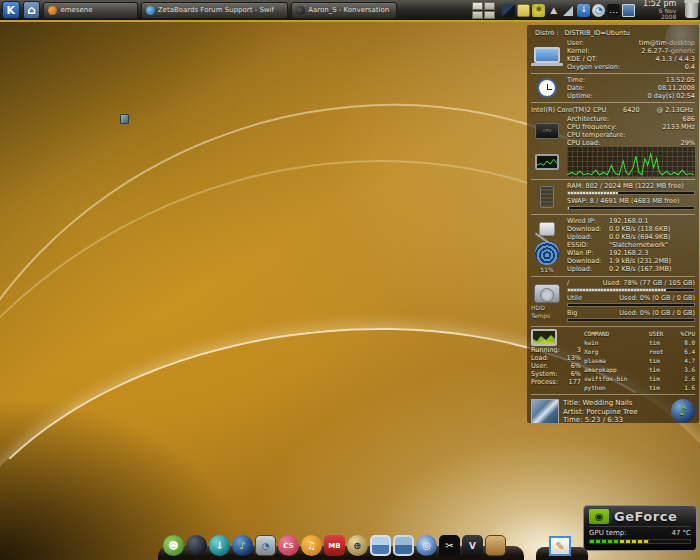 Image resolution: width=700 pixels, height=560 pixels. I want to click on stat-value: 6%, so click(576, 374).